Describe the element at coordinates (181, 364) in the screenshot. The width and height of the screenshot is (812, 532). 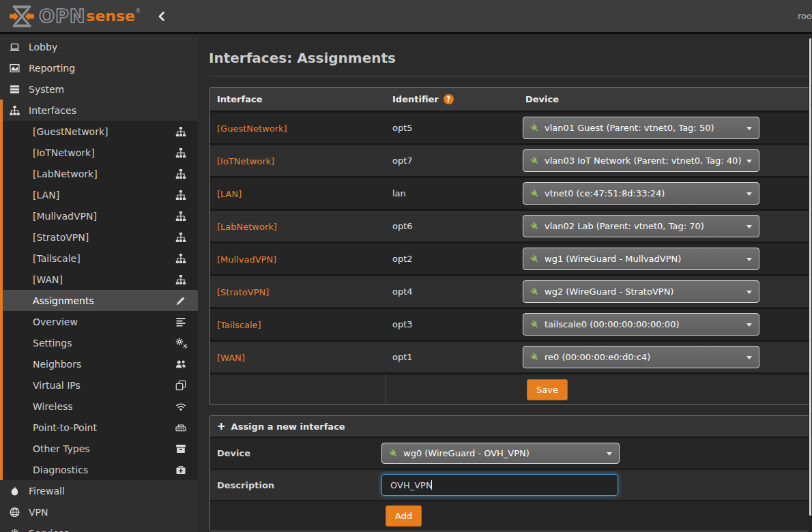
I see `users-icon` at that location.